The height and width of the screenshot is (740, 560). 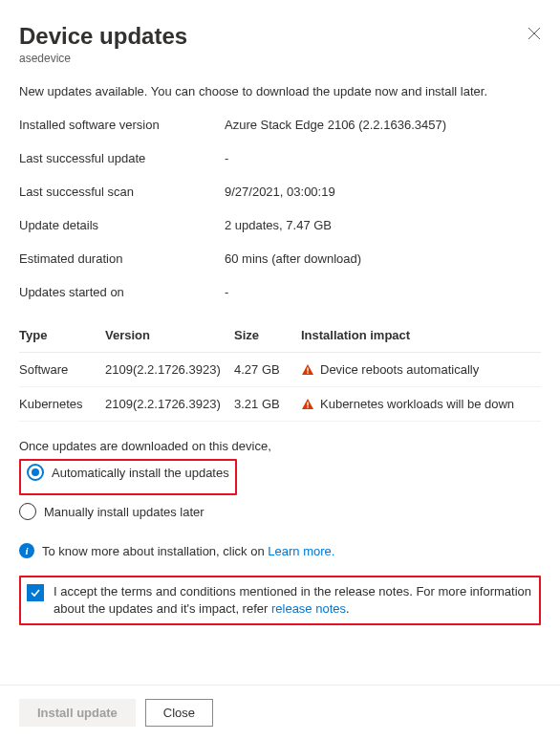 What do you see at coordinates (420, 336) in the screenshot?
I see `col-impact: Installation impact` at bounding box center [420, 336].